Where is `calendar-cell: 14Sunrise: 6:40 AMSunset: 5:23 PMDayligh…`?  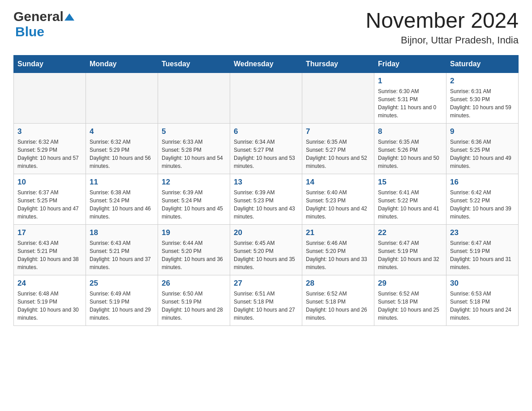
calendar-cell: 14Sunrise: 6:40 AMSunset: 5:23 PMDayligh… is located at coordinates (339, 199).